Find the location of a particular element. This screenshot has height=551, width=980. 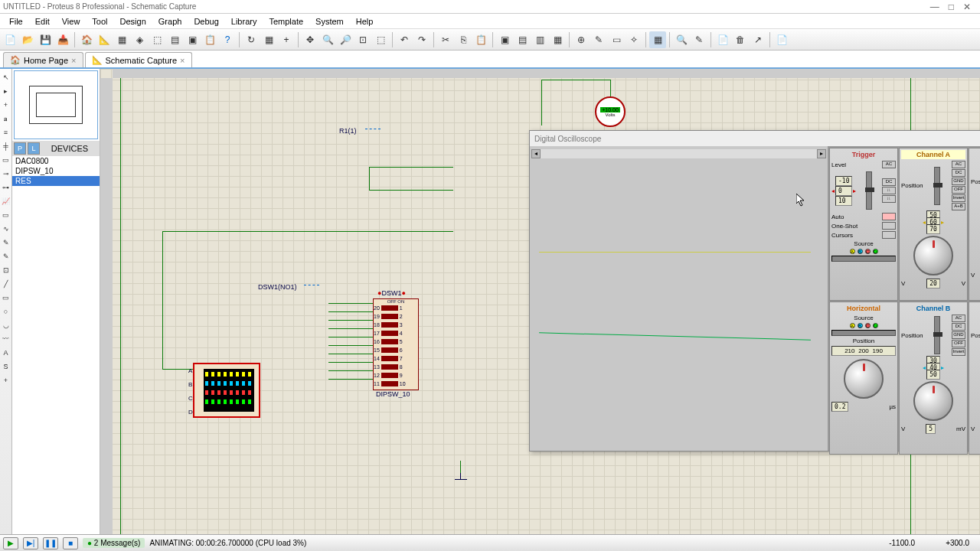

oscilloscope-probe: A B C D is located at coordinates (227, 390).